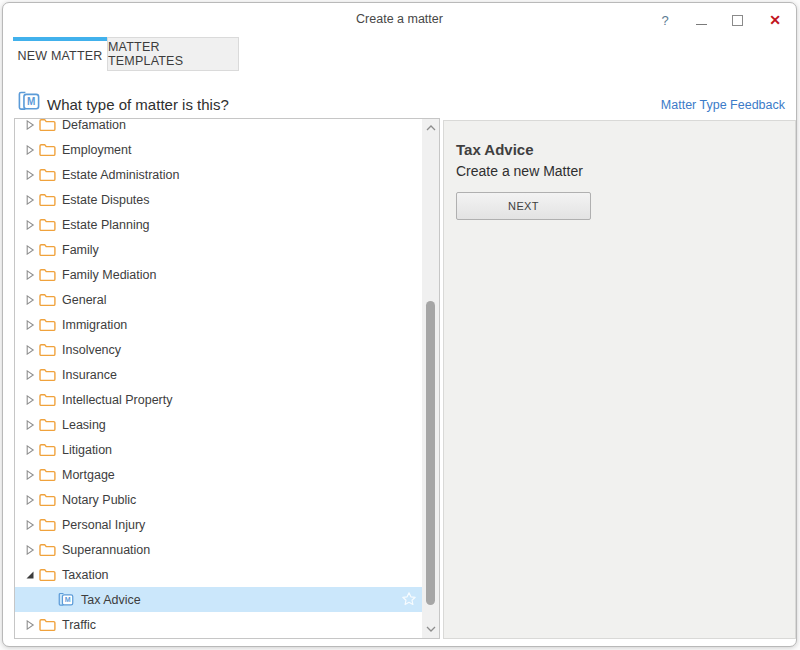 This screenshot has height=650, width=800. Describe the element at coordinates (218, 424) in the screenshot. I see `tree-item-leasing: Leasing` at that location.